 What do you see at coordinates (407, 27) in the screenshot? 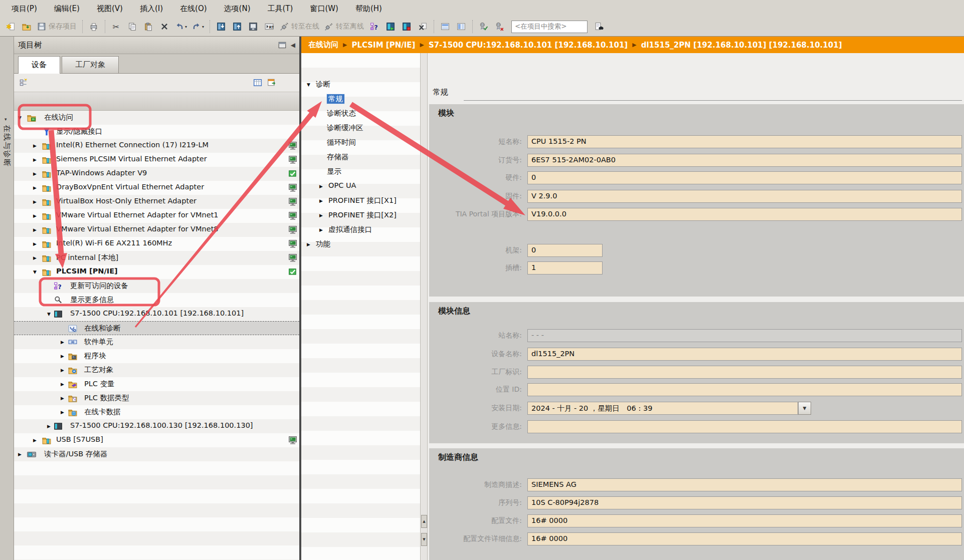
I see `stop-cpu-button` at bounding box center [407, 27].